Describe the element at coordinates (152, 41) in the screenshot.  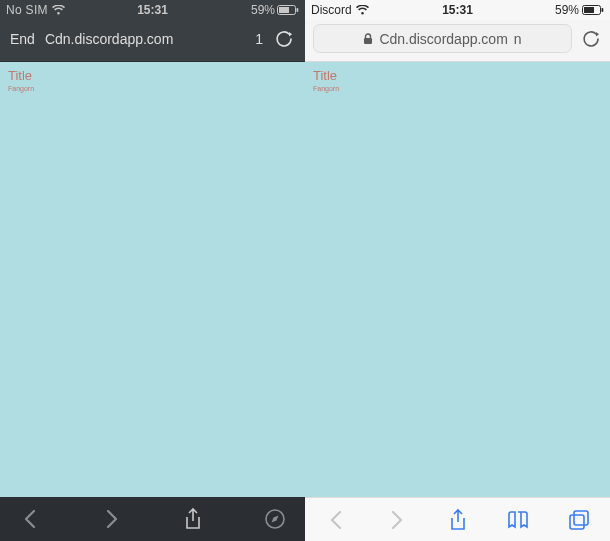
I see `address-bar-dark: End Cdn.discordapp.com 1` at that location.